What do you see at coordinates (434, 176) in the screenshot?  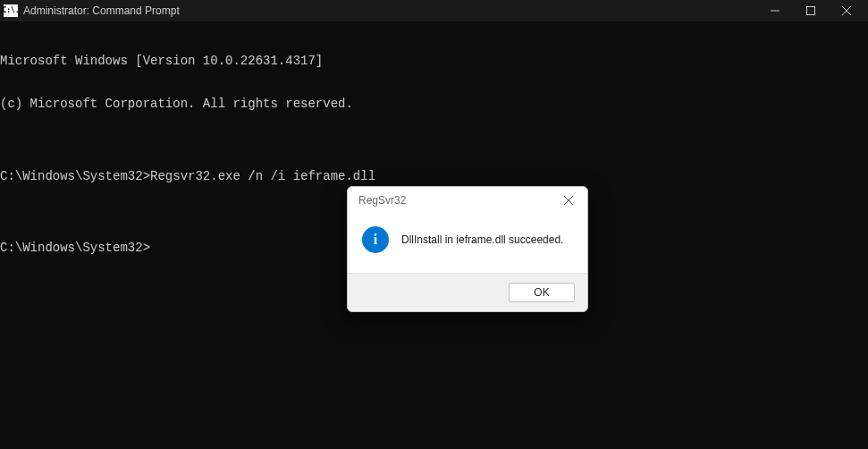 I see `terminal-line: C:\Windows\System32>Regsvr32.exe /n /i i…` at bounding box center [434, 176].